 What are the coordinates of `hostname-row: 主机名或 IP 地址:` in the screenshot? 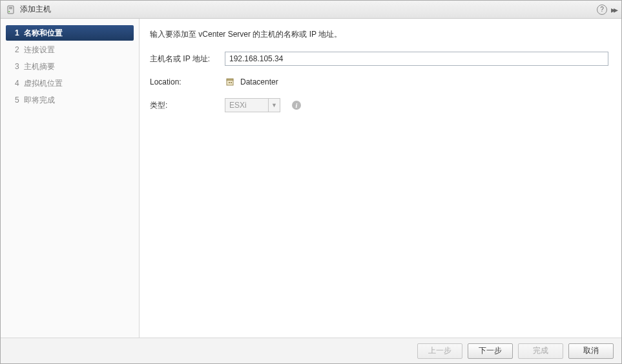 It's located at (379, 59).